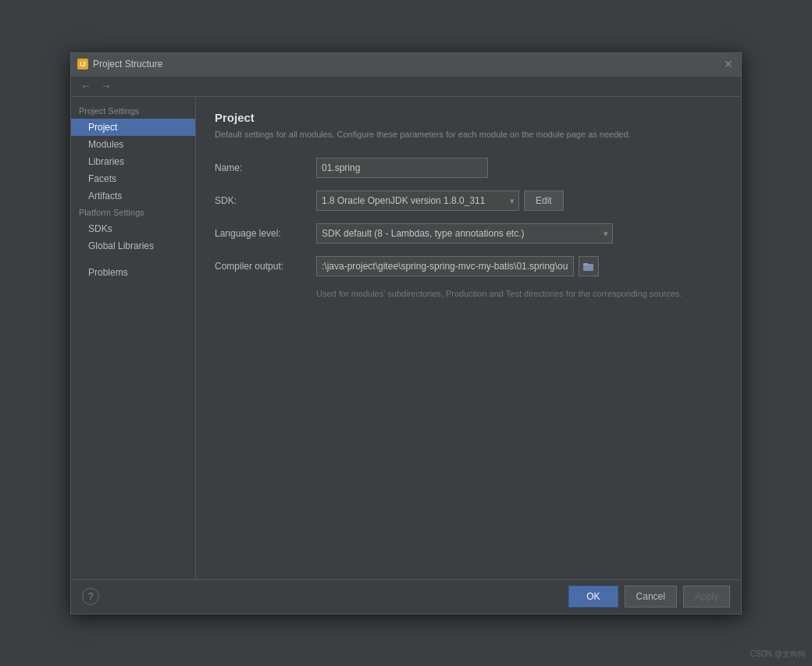 The width and height of the screenshot is (812, 666). I want to click on compiler-output-label: Compiler output:, so click(265, 266).